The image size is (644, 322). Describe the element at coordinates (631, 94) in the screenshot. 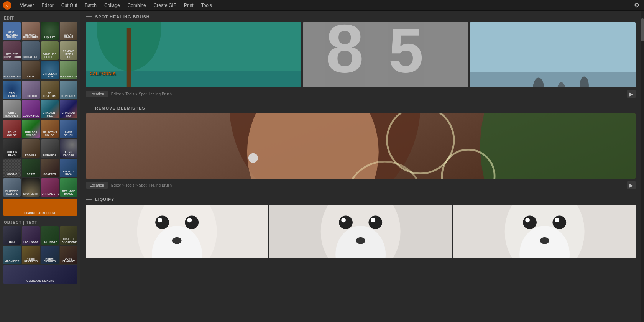

I see `play-button-1: ▶` at that location.